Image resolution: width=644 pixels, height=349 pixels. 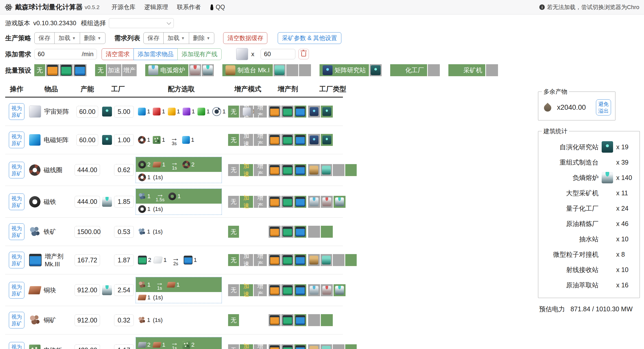 I want to click on lab-preset-option-0: 矩阵研究站, so click(x=344, y=70).